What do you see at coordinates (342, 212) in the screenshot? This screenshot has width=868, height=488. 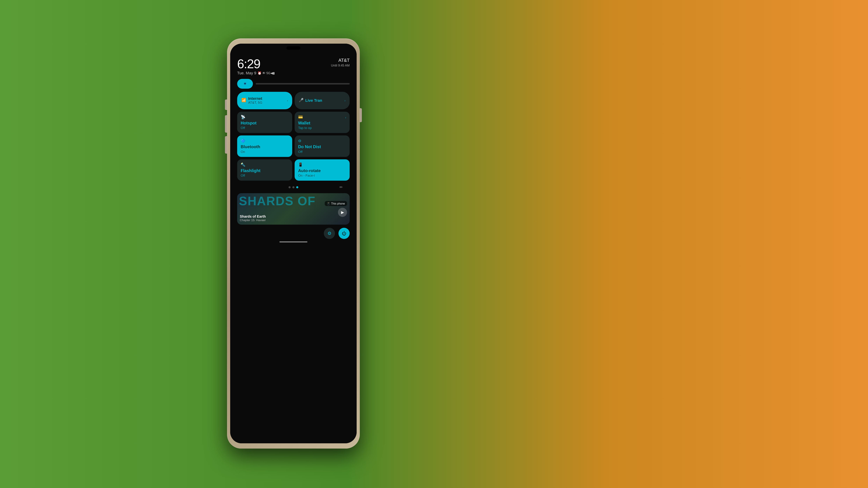 I see `play-button: ▶` at bounding box center [342, 212].